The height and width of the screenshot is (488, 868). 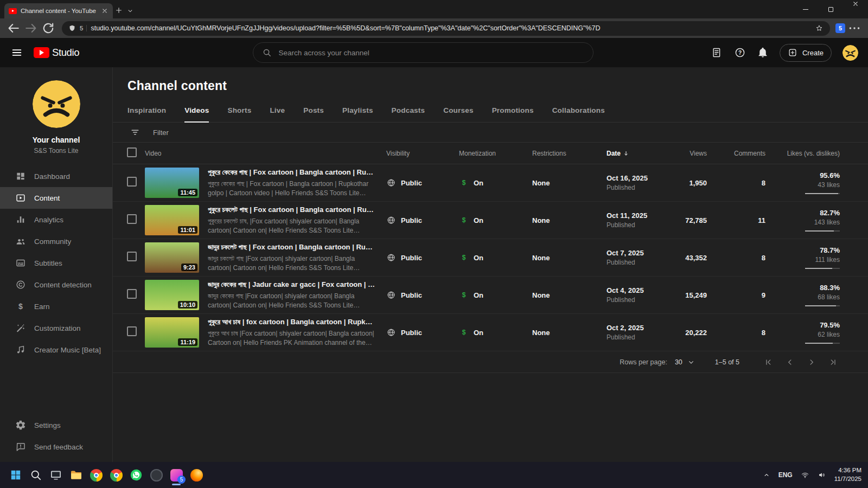 I want to click on filter-bar: Filter, so click(x=490, y=132).